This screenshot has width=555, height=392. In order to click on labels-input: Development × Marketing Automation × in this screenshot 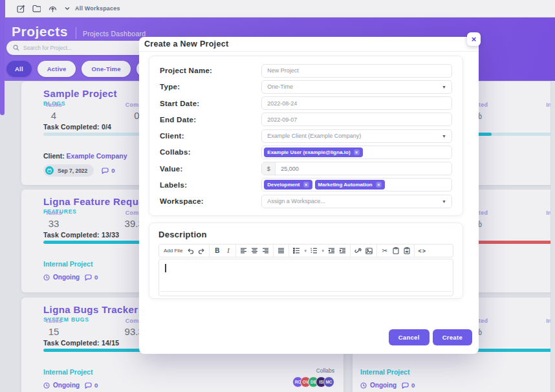, I will do `click(357, 185)`.